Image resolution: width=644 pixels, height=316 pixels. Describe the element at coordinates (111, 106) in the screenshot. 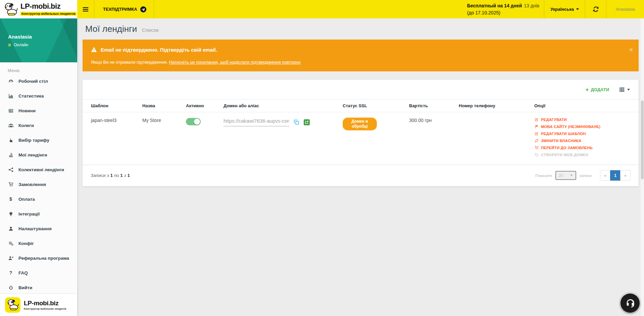

I see `col-header-template: Шаблон` at that location.